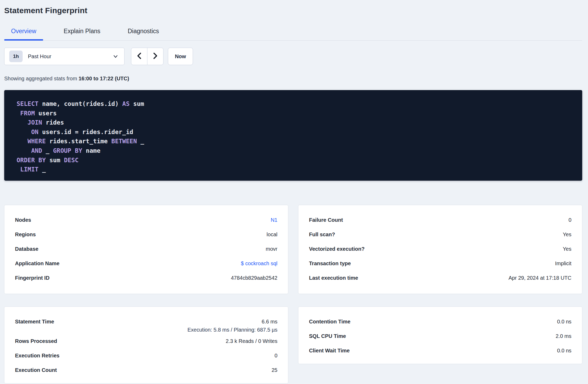 The height and width of the screenshot is (384, 588). Describe the element at coordinates (146, 234) in the screenshot. I see `card-row: Regionslocal` at that location.